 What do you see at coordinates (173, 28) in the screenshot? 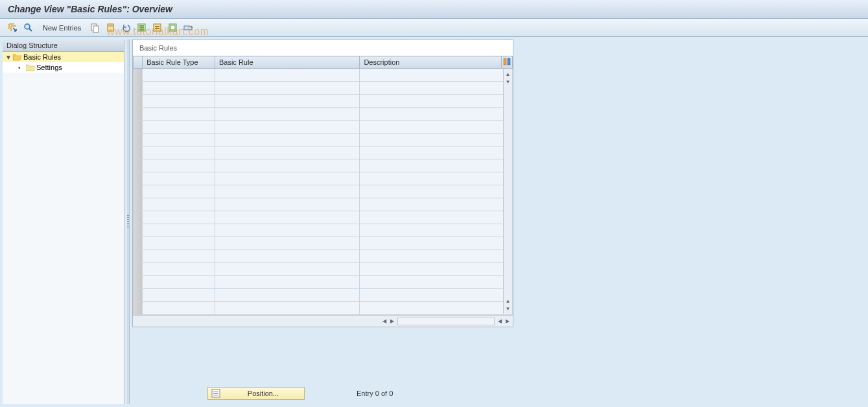
I see `deselect-all-icon` at bounding box center [173, 28].